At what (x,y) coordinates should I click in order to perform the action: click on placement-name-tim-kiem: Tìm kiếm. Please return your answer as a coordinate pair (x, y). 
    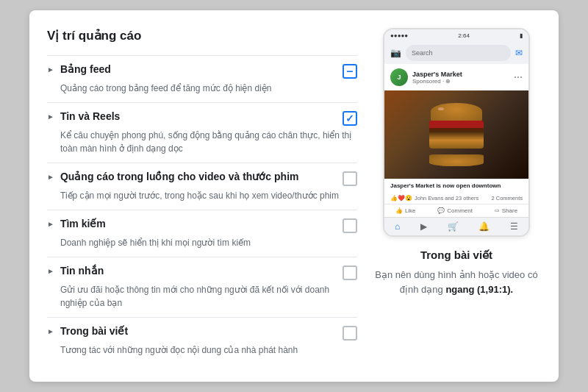
    Looking at the image, I should click on (198, 224).